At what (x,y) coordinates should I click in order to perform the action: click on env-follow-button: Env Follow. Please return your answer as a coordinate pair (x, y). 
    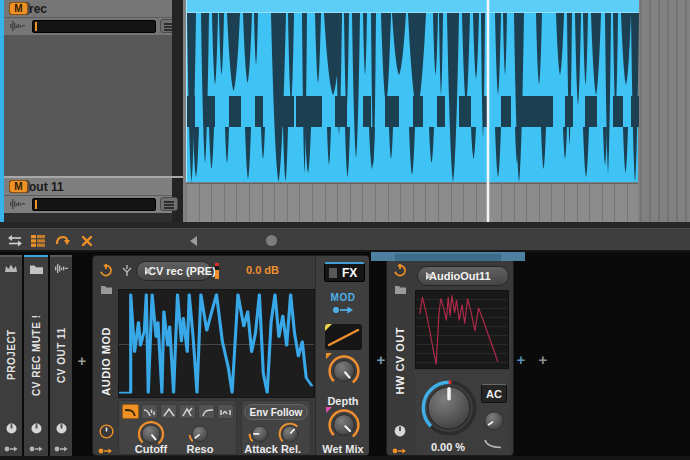
    Looking at the image, I should click on (276, 412).